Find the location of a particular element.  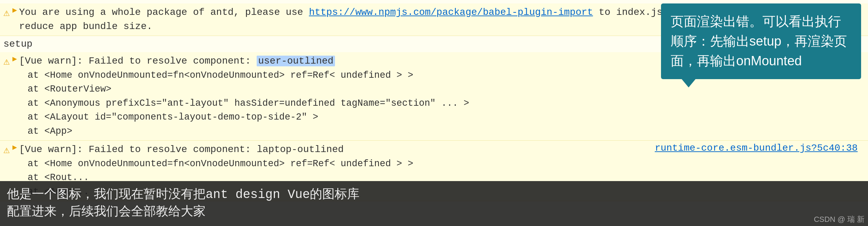

triangle-icon-3: ▶ is located at coordinates (14, 147).